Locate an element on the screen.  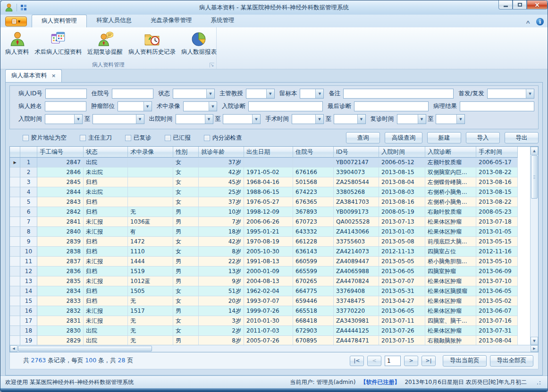
grid-column-header-4: 性别 is located at coordinates (186, 152).